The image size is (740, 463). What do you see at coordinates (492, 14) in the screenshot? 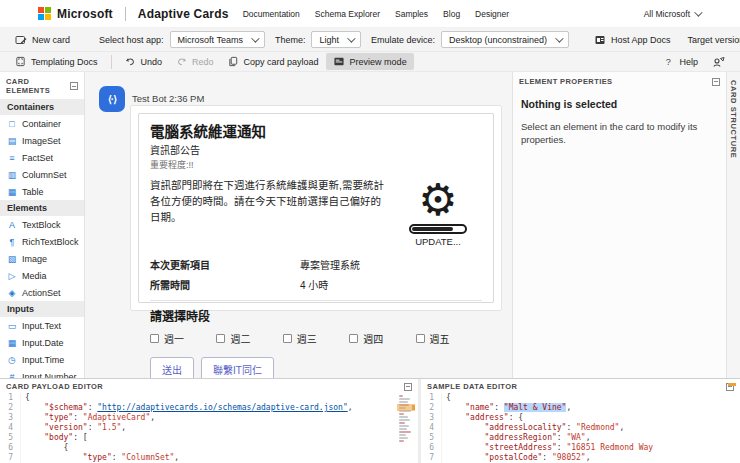
I see `nav-link-designer: Designer` at bounding box center [492, 14].